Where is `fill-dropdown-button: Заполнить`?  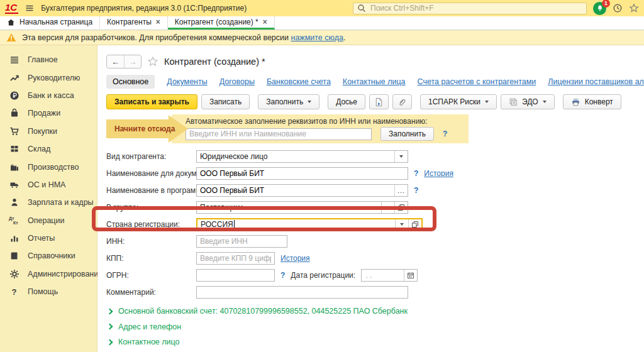 fill-dropdown-button: Заполнить is located at coordinates (289, 102).